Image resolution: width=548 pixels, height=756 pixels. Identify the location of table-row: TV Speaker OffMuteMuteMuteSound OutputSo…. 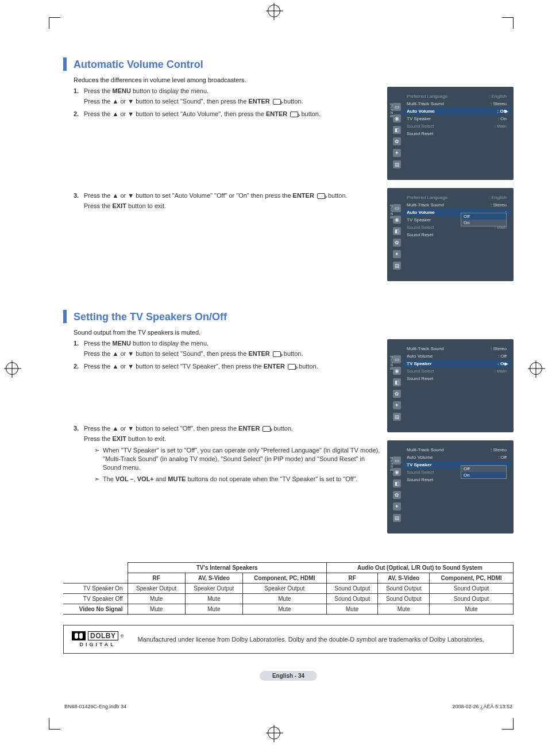
(288, 599).